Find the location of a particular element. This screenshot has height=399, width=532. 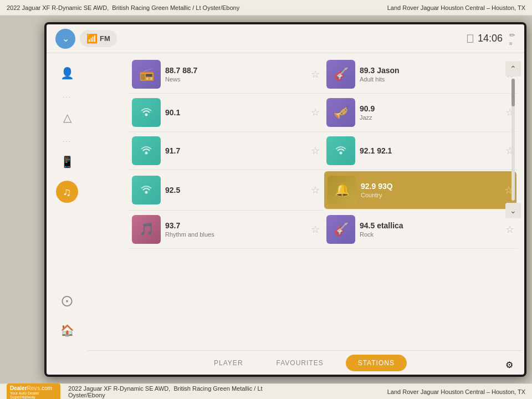

radio-mode-selector: 📶 FM is located at coordinates (99, 39).